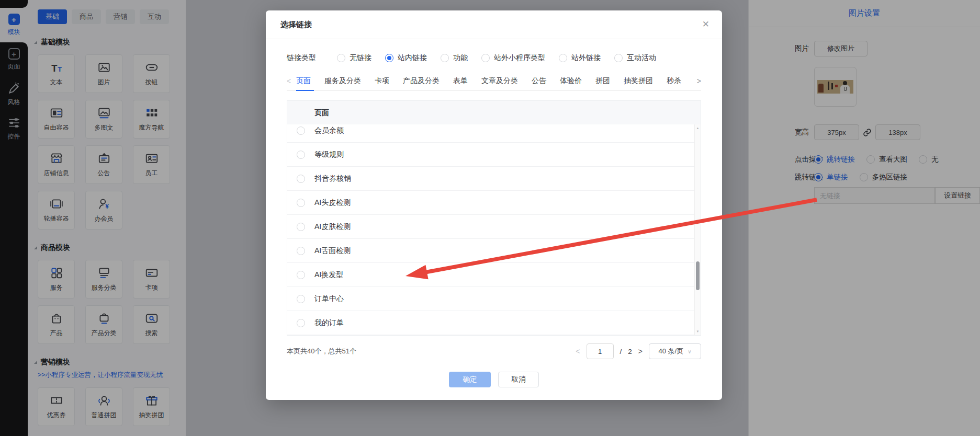 This screenshot has width=980, height=436. What do you see at coordinates (333, 203) in the screenshot?
I see `row-label: AI头皮检测` at bounding box center [333, 203].